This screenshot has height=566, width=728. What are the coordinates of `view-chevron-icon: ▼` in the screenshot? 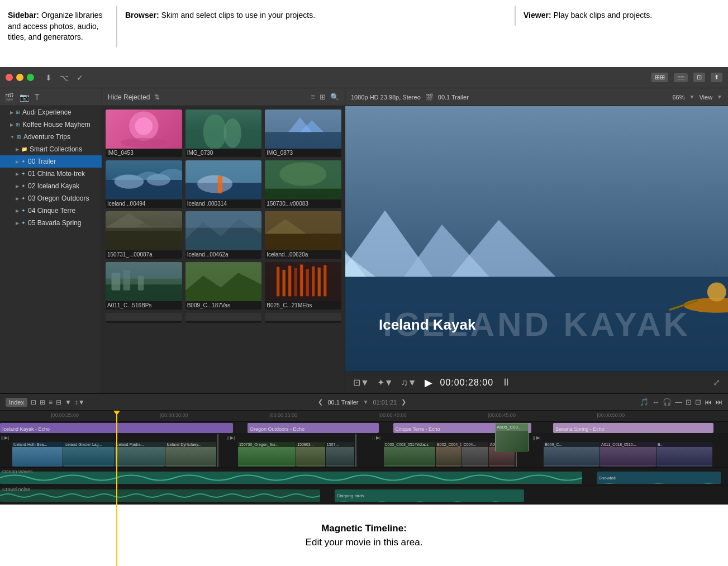 It's located at (720, 97).